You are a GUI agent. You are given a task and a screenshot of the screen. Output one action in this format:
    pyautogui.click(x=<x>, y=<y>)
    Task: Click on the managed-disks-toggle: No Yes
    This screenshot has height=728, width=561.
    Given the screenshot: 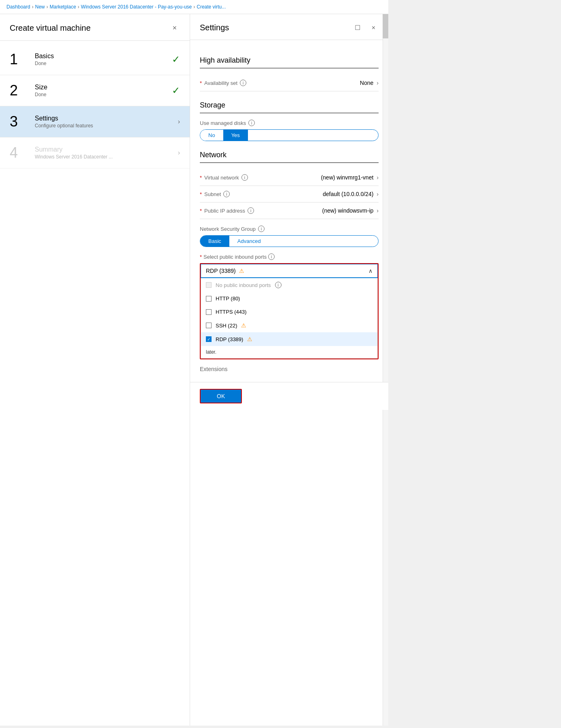 What is the action you would take?
    pyautogui.click(x=289, y=135)
    